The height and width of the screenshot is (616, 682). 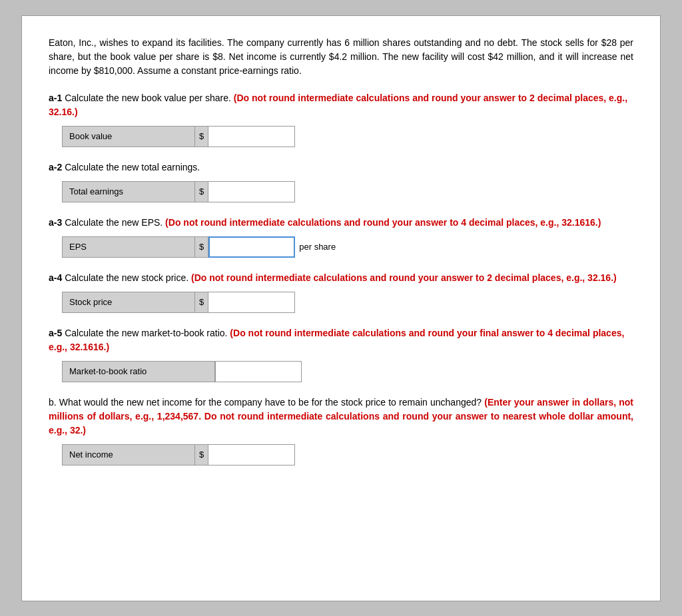 What do you see at coordinates (55, 98) in the screenshot?
I see `q-num-a1: a-1` at bounding box center [55, 98].